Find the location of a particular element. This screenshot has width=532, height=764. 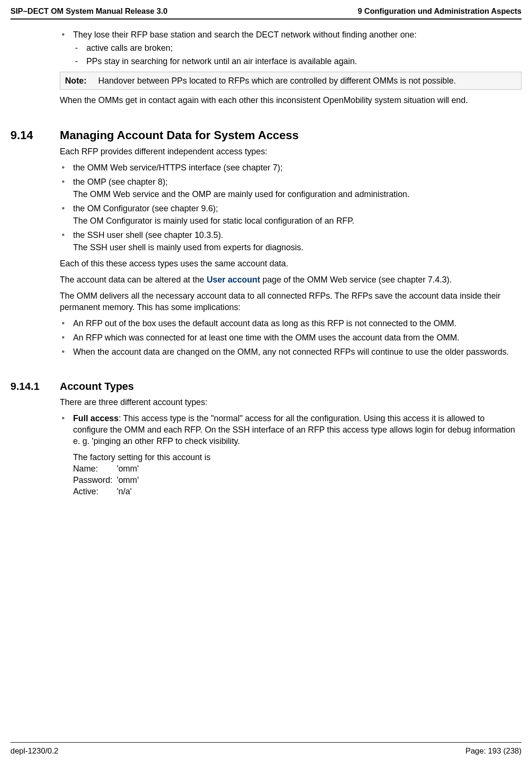

heading-9-14: 9.14 Managing Account Data for System Ac… is located at coordinates (266, 135).